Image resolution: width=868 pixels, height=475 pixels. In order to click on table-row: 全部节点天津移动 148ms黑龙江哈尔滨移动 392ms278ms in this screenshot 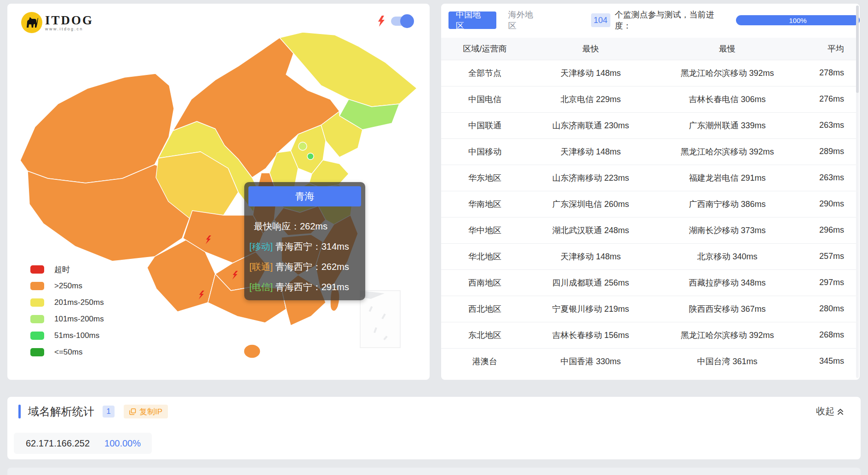, I will do `click(649, 73)`.